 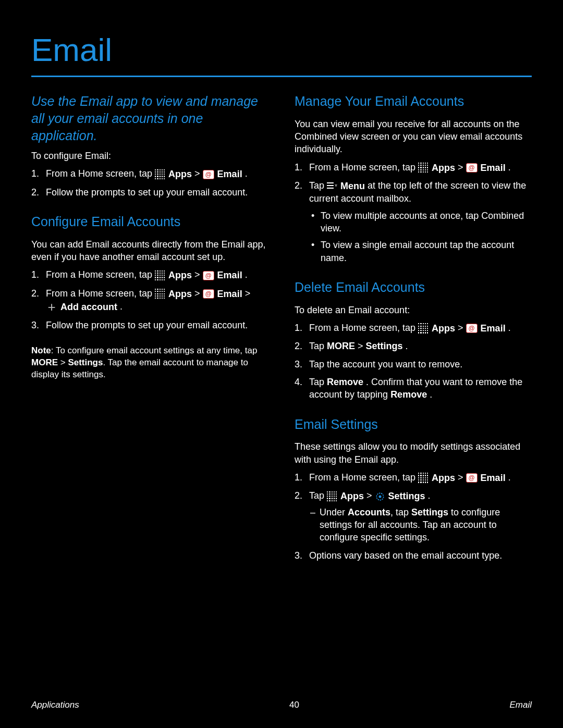 I want to click on page-title: Email, so click(x=282, y=50).